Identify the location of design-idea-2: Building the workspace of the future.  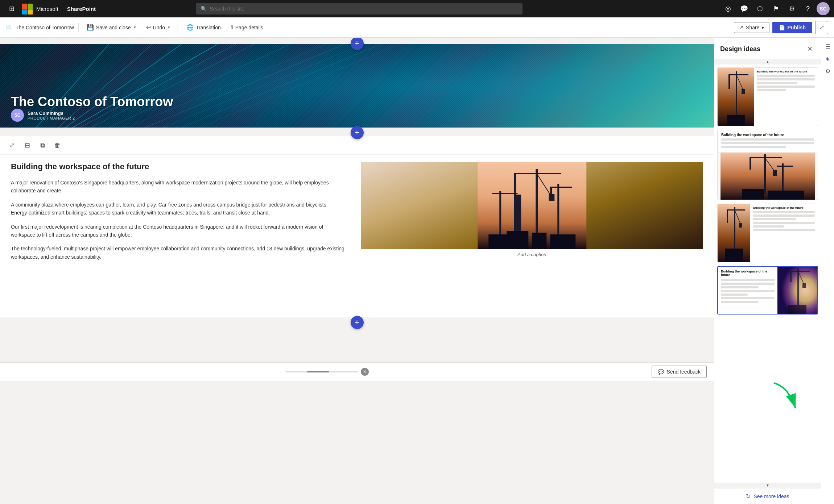
(768, 165).